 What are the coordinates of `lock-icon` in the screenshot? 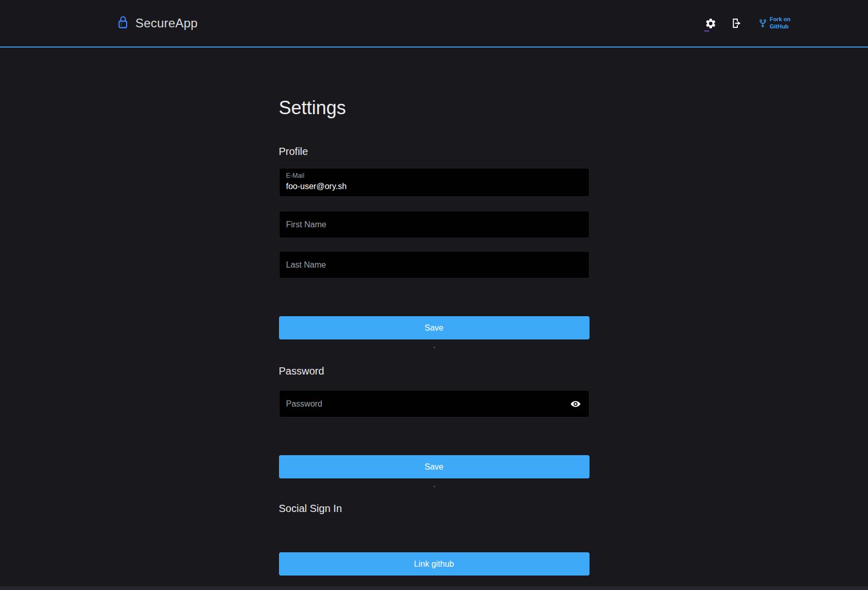 It's located at (123, 23).